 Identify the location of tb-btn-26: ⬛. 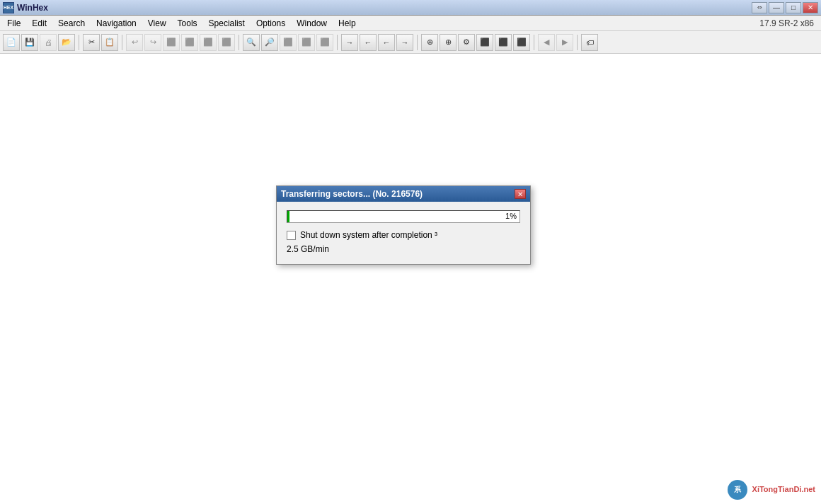
(503, 42).